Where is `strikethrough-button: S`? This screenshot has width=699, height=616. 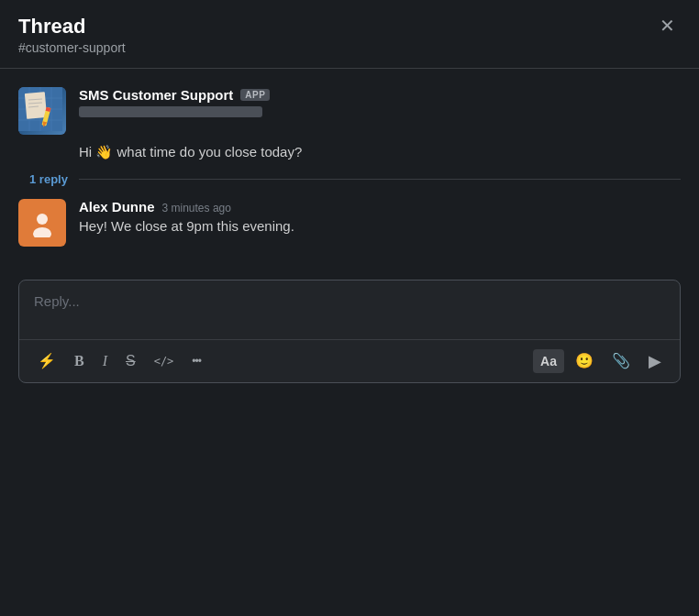 strikethrough-button: S is located at coordinates (130, 361).